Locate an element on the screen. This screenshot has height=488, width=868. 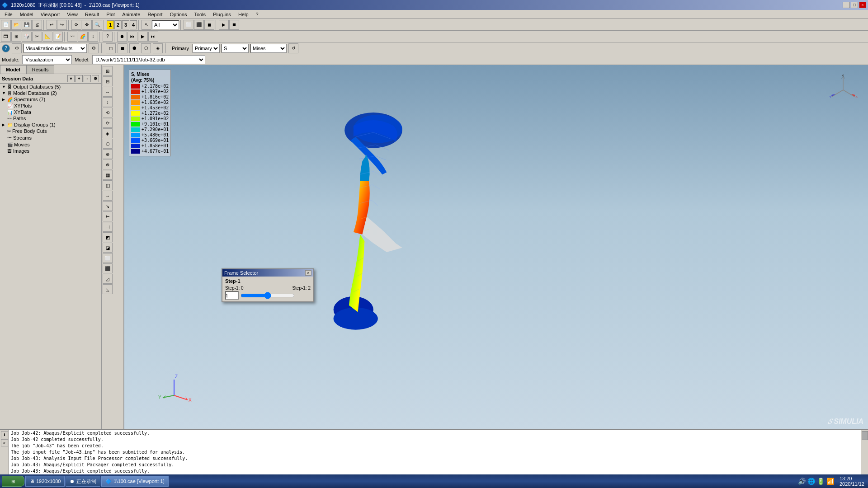
clip-button: ✂ is located at coordinates (37, 37).